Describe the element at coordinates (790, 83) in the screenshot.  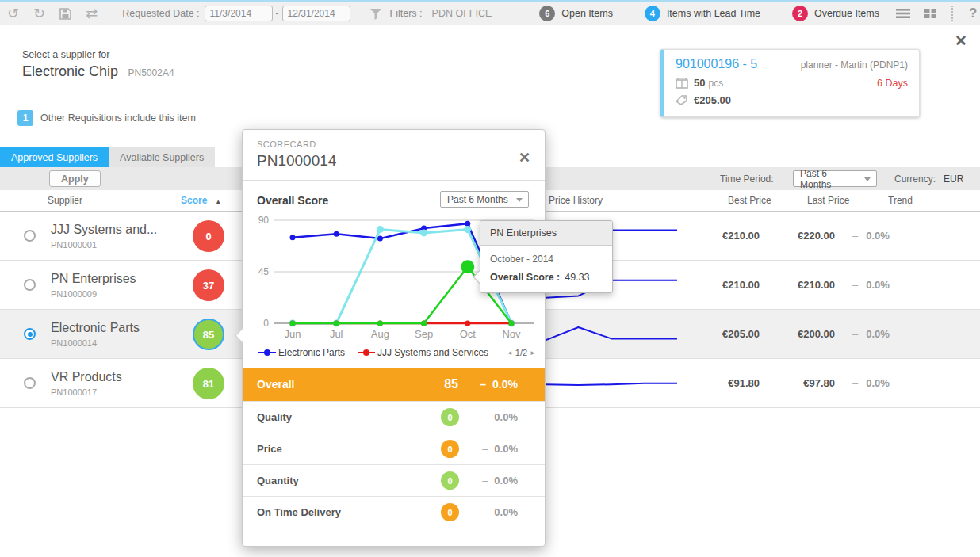
I see `requisition-card: 901000196 - 5 planner - Martin (PDNP1) 5…` at that location.